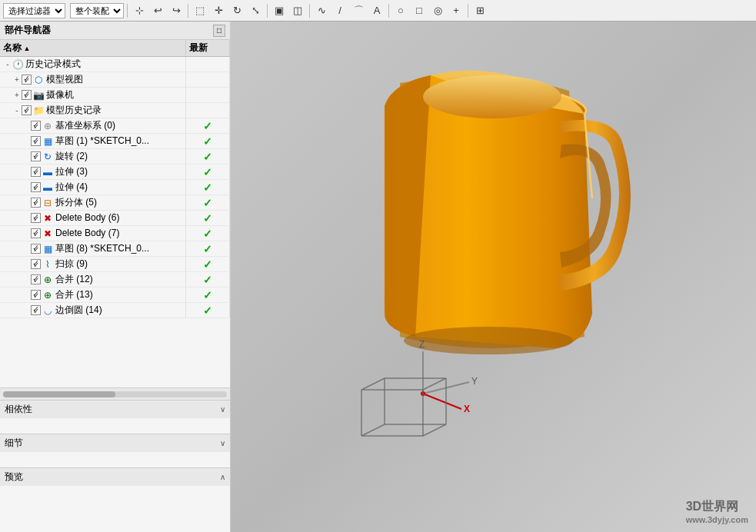 Image resolution: width=756 pixels, height=532 pixels. What do you see at coordinates (237, 11) in the screenshot?
I see `toolbar-btn-rotate: ↻` at bounding box center [237, 11].